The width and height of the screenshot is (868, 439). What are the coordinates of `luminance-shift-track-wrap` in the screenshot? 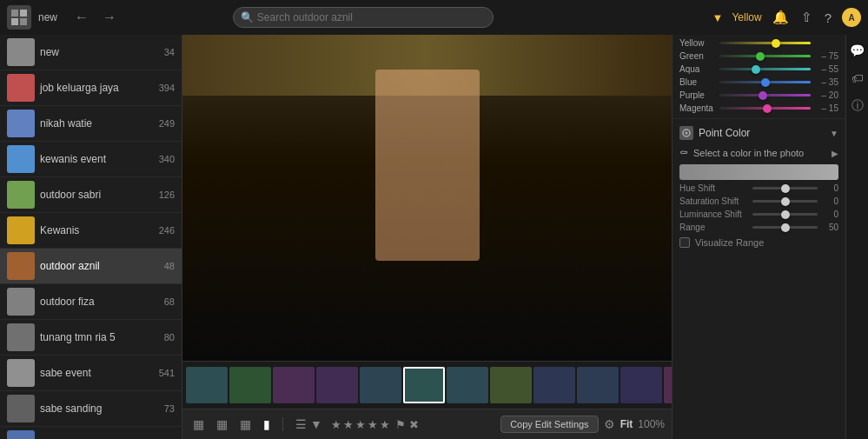 It's located at (785, 215).